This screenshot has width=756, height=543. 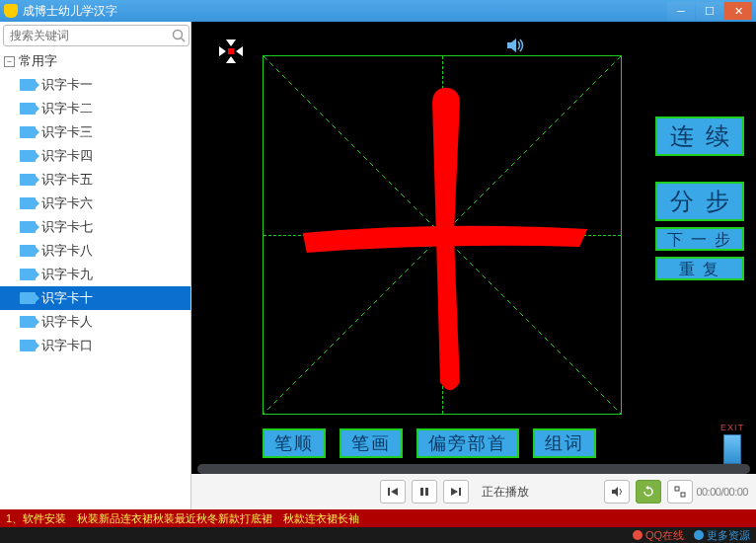 What do you see at coordinates (681, 11) in the screenshot?
I see `minimize-button: ─` at bounding box center [681, 11].